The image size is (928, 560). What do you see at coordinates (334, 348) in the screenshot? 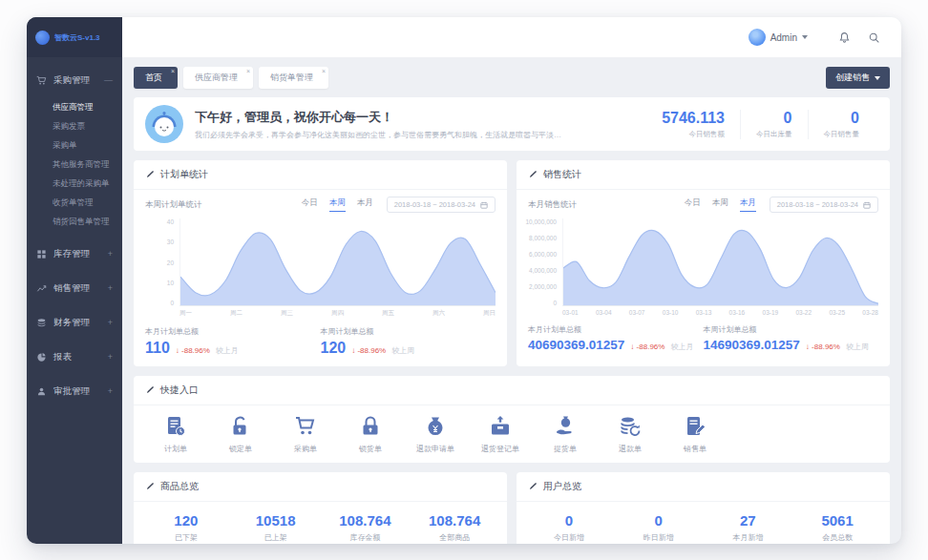
I see `summary-value: 120` at bounding box center [334, 348].